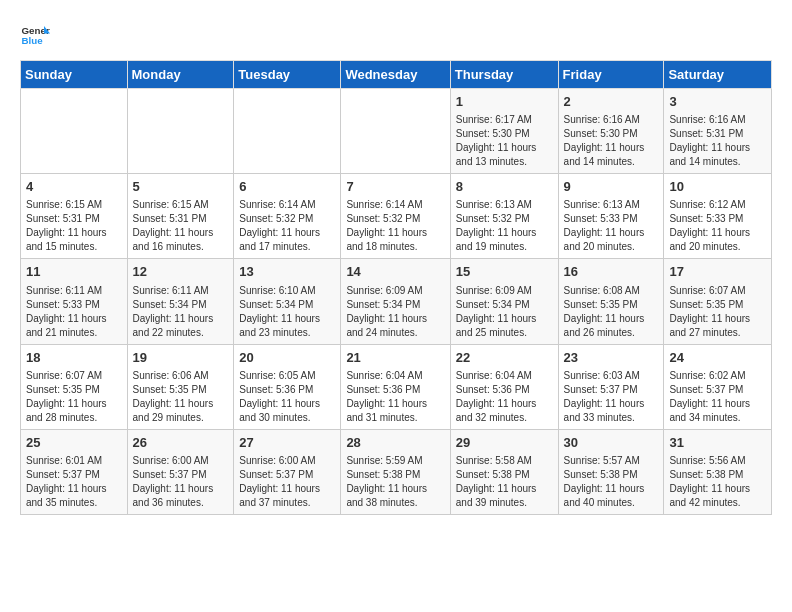 The width and height of the screenshot is (792, 612). Describe the element at coordinates (74, 386) in the screenshot. I see `calendar-cell: 18Sunrise: 6:07 AMSunset: 5:35 PMDayligh…` at that location.